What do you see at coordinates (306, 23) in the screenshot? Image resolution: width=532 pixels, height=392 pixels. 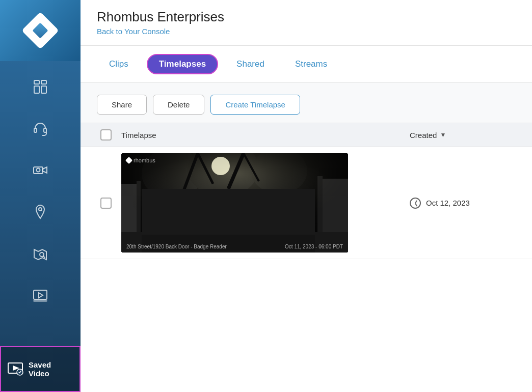 I see `header: Rhombus Enterprises Back to Your Console` at bounding box center [306, 23].